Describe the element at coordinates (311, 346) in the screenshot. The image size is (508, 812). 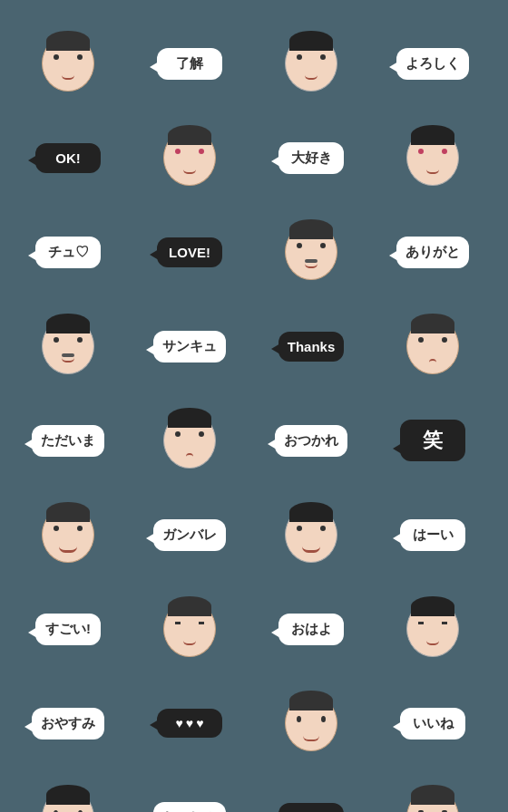
I see `label-cell-3: Thanks` at that location.